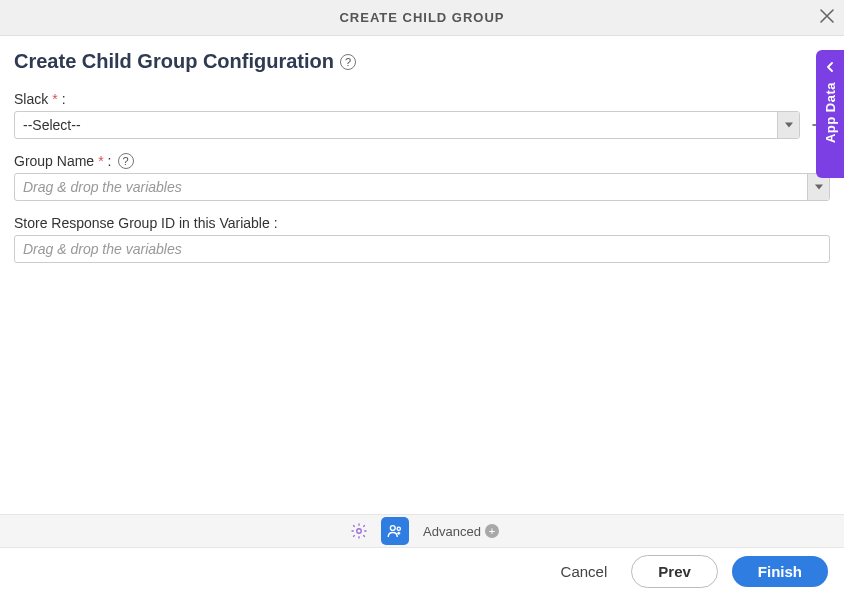  Describe the element at coordinates (422, 223) in the screenshot. I see `field-label-row: Store Response Group ID in this Variable…` at that location.